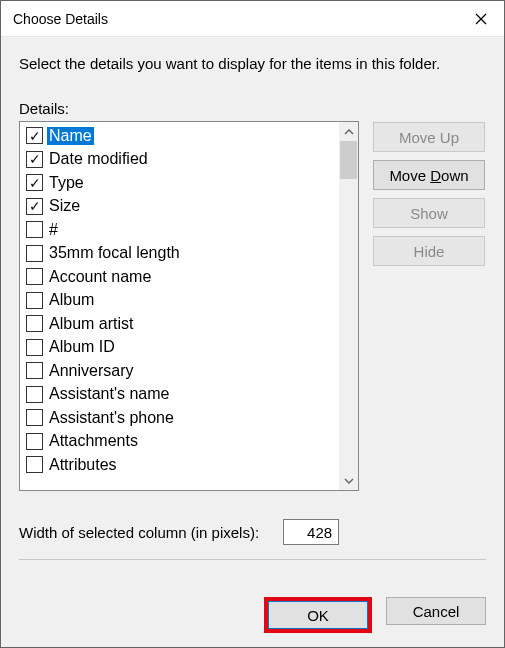 The image size is (505, 648). I want to click on hide-label: Hide, so click(430, 252).